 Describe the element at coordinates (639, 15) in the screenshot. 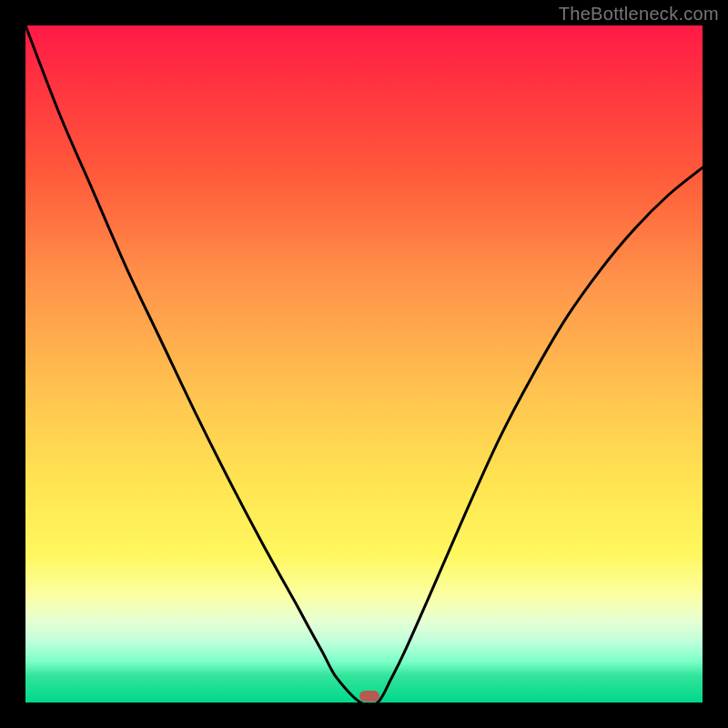

I see `watermark-text: TheBottleneck.com` at that location.